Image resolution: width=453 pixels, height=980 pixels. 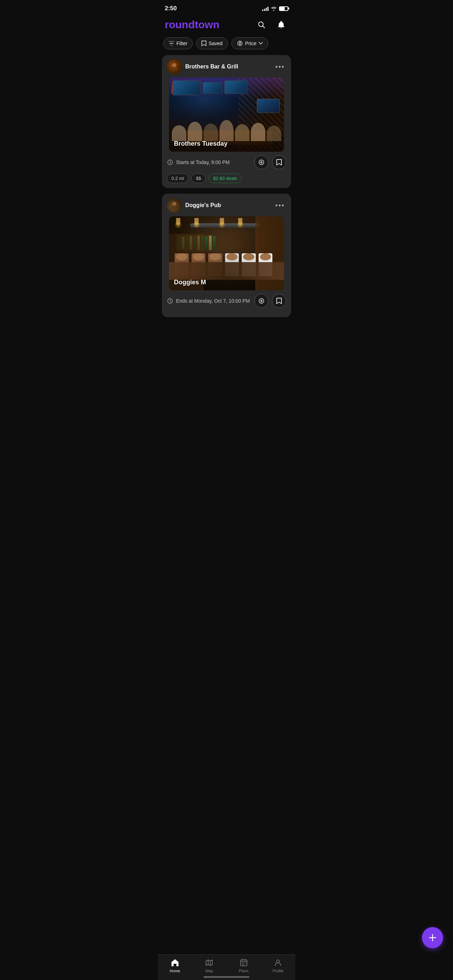 I want to click on filter-bar: Filter Saved Price, so click(x=227, y=46).